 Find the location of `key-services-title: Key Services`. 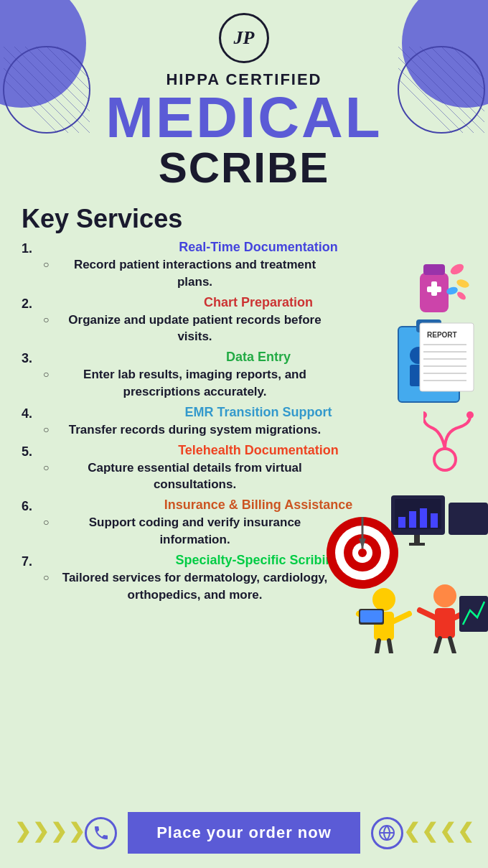

key-services-title: Key Services is located at coordinates (248, 219).